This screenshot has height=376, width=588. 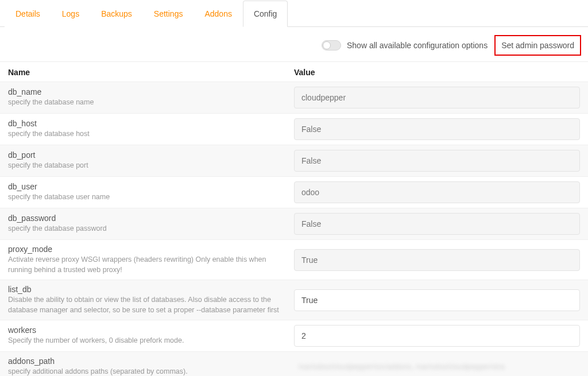 I want to click on show-all-toggle, so click(x=331, y=45).